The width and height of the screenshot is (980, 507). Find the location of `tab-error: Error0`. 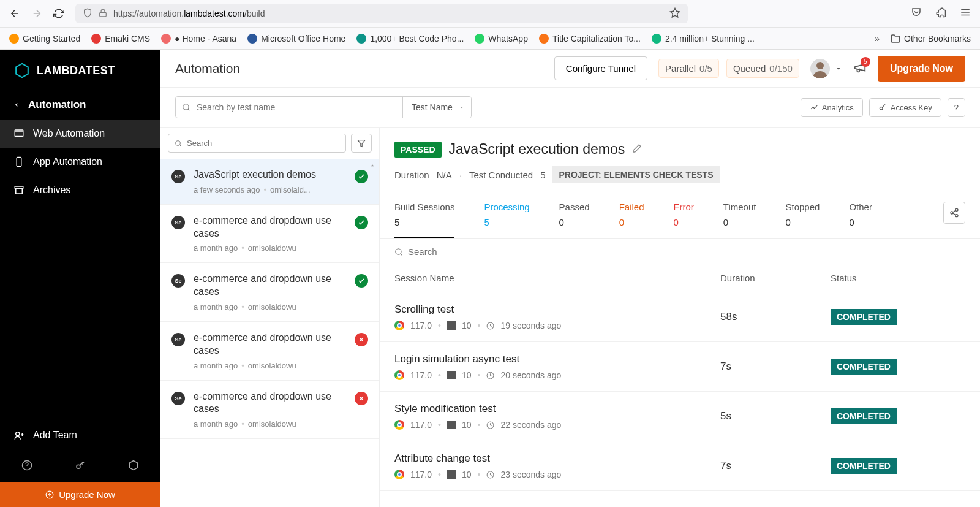

tab-error: Error0 is located at coordinates (684, 219).